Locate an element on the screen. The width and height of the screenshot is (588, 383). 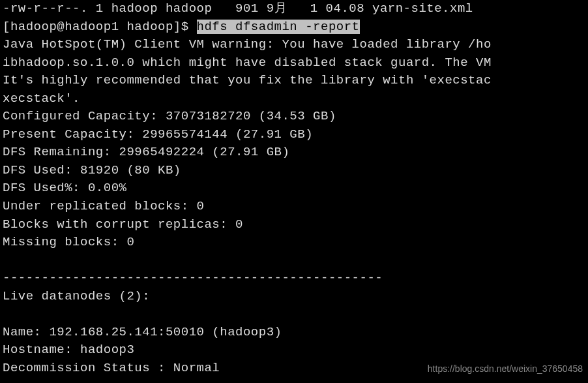
jvm-warning-line: It's highly recommended that you fix the… is located at coordinates (247, 80).